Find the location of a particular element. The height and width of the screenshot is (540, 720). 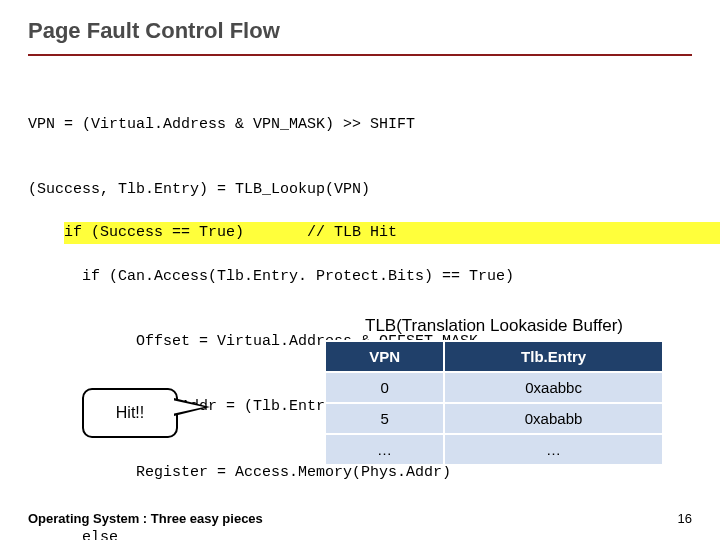

slide-title: Page Fault Control Flow is located at coordinates (360, 31).